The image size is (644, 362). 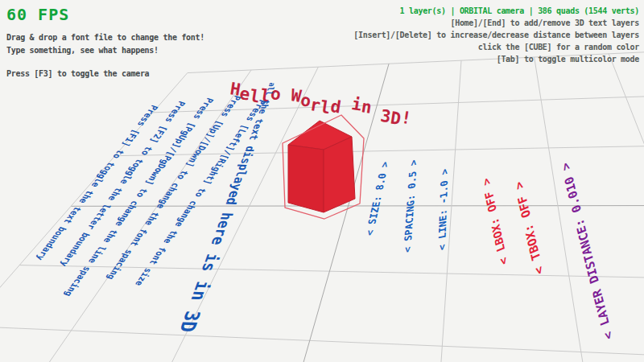 I want to click on stats-bar: 1 layer(s) | ORBITAL camera | 386 quads …, so click(x=496, y=11).